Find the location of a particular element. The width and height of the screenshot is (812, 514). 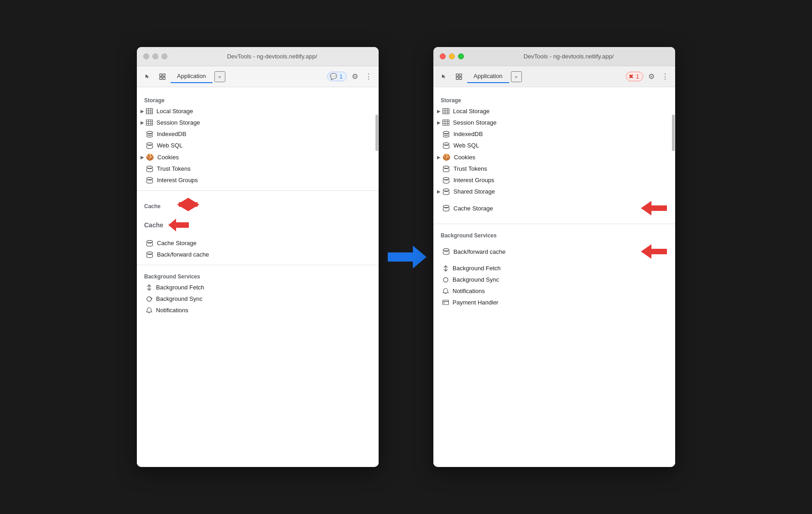

right-title-bar: DevTools - ng-devtools.netlify.app/ is located at coordinates (554, 57).